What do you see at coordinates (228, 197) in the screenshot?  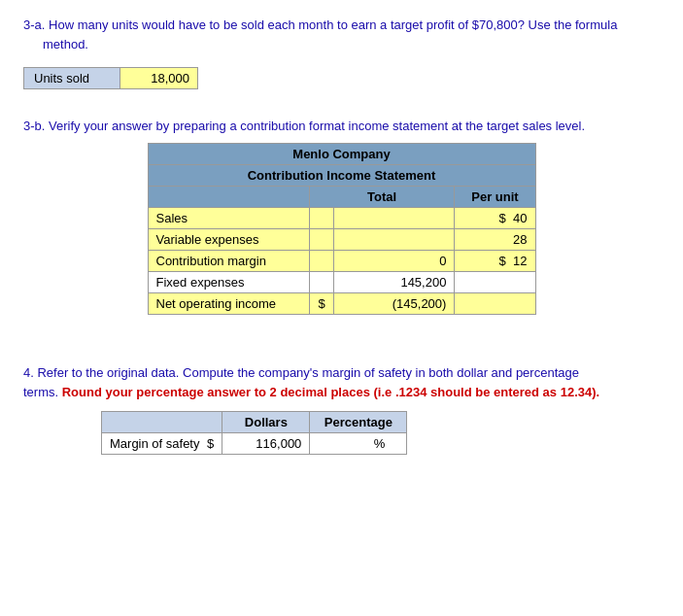 I see `col-label-header` at bounding box center [228, 197].